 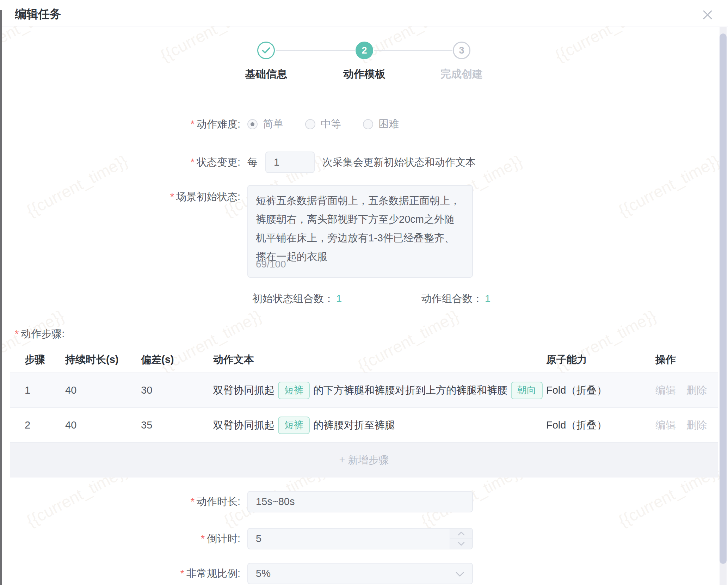 What do you see at coordinates (293, 298) in the screenshot?
I see `initial-combo-label: 初始状态组合数：` at bounding box center [293, 298].